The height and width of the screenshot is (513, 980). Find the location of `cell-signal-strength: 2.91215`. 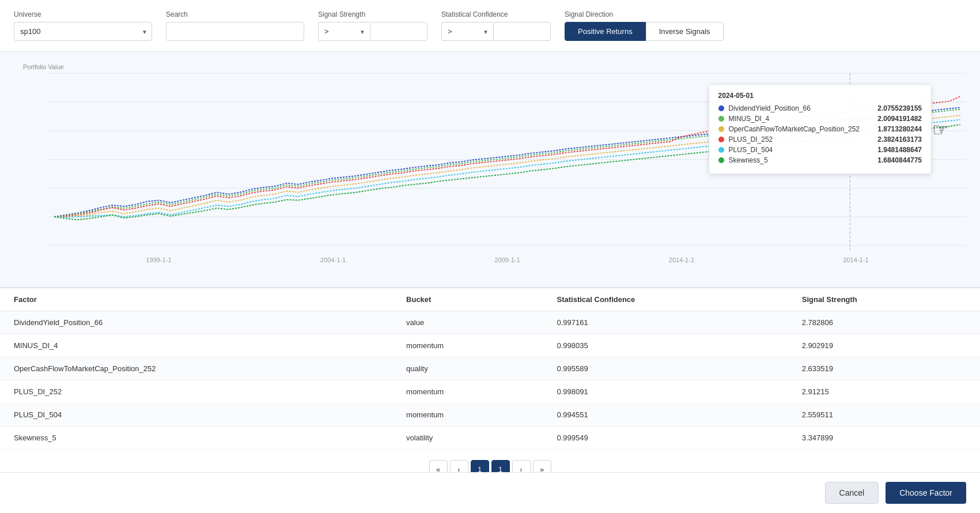

cell-signal-strength: 2.91215 is located at coordinates (884, 392).